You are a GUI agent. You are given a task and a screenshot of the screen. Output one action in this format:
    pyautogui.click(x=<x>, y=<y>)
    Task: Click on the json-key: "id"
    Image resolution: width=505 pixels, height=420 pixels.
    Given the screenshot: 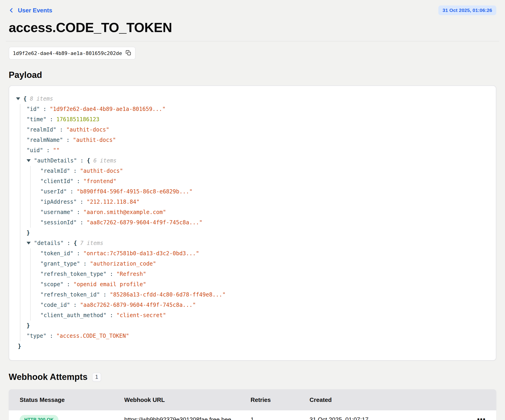 What is the action you would take?
    pyautogui.click(x=33, y=109)
    